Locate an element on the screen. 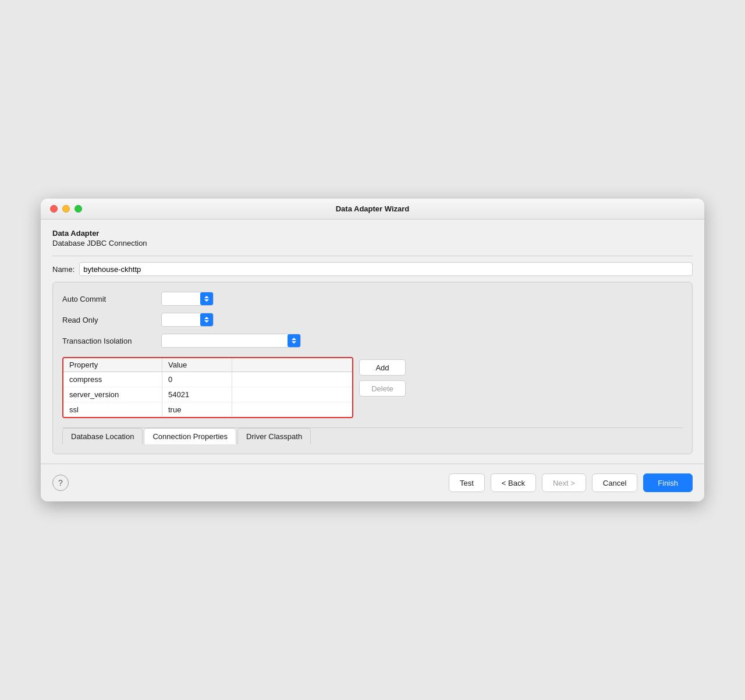 This screenshot has width=745, height=700. delete-button: Delete is located at coordinates (382, 388).